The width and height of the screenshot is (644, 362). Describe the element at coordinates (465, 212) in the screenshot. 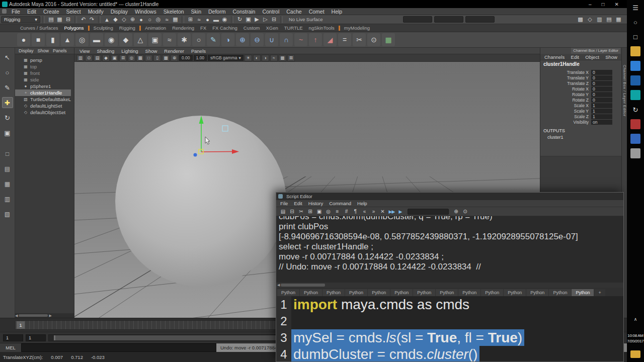

I see `path-completion-icon: ⊙` at that location.